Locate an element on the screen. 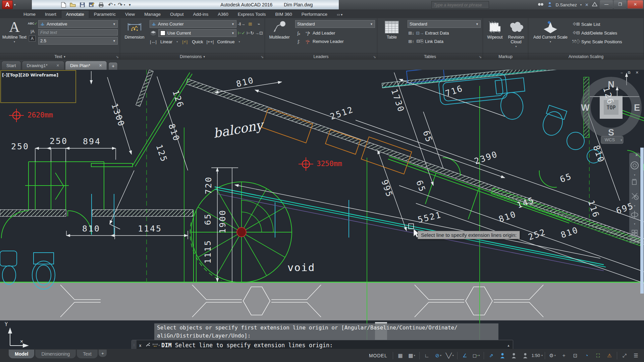  linear-dim-icon: |↔| is located at coordinates (153, 42).